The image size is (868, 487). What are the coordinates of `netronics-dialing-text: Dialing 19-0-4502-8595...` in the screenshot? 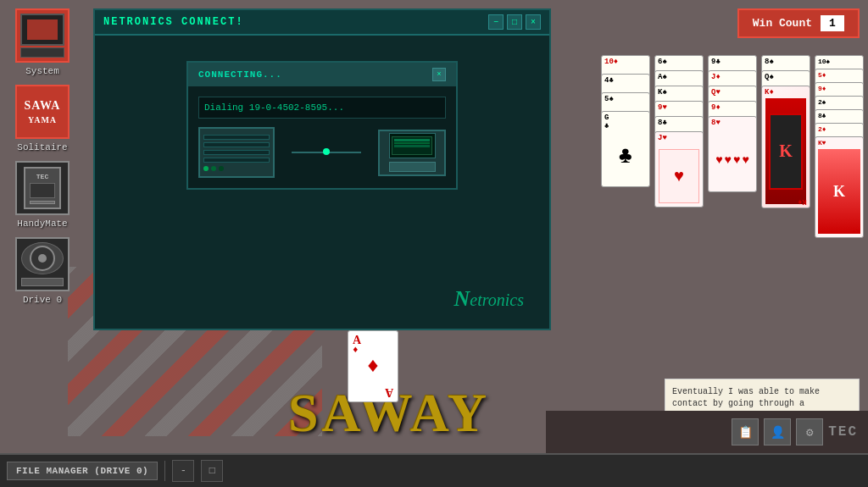 It's located at (322, 108).